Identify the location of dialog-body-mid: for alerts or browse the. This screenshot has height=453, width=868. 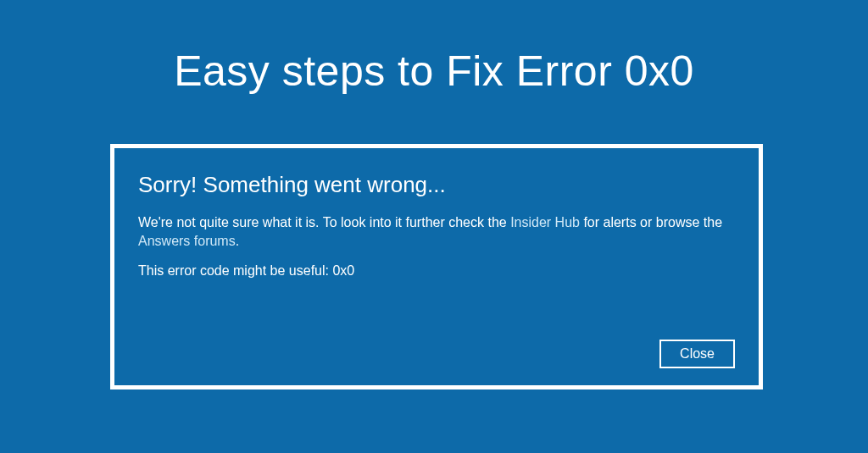
(651, 222).